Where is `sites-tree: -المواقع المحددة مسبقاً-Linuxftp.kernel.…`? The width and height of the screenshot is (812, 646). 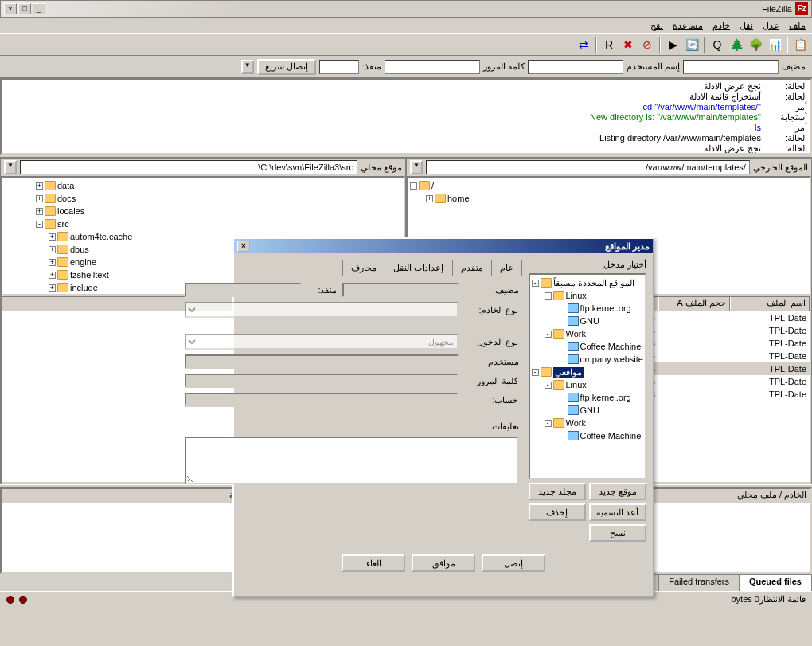 sites-tree: -المواقع المحددة مسبقاً-Linuxftp.kernel.… is located at coordinates (588, 376).